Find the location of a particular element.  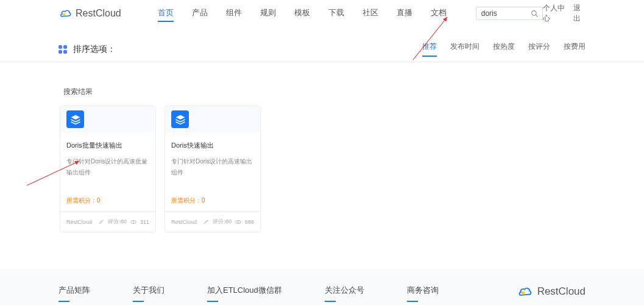

nav-component: 组件 is located at coordinates (234, 13).